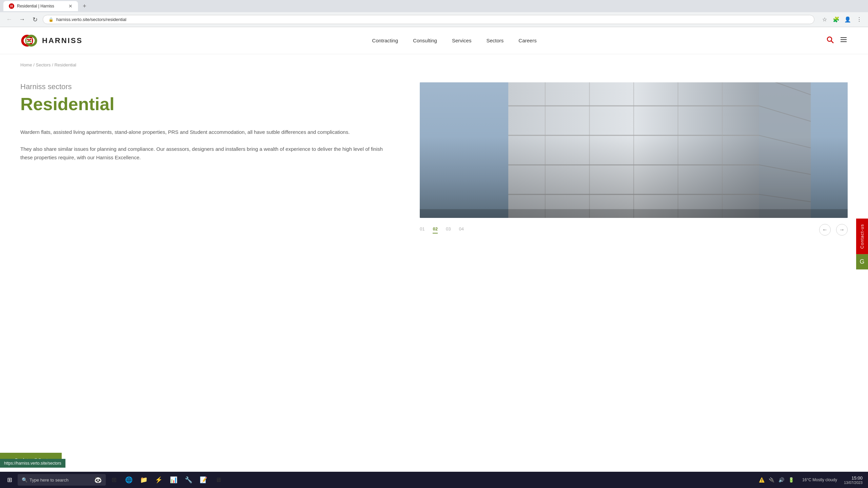 The width and height of the screenshot is (868, 488). I want to click on main-nav: Contracting Consulting Services Sectors …, so click(454, 41).